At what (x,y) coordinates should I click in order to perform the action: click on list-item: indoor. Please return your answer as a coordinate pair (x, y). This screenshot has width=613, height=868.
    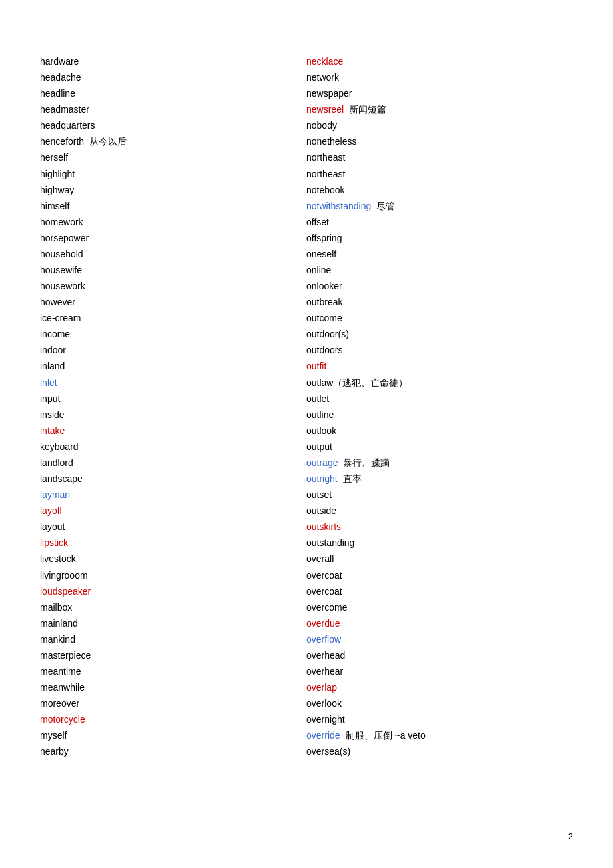
    Looking at the image, I should click on (173, 350).